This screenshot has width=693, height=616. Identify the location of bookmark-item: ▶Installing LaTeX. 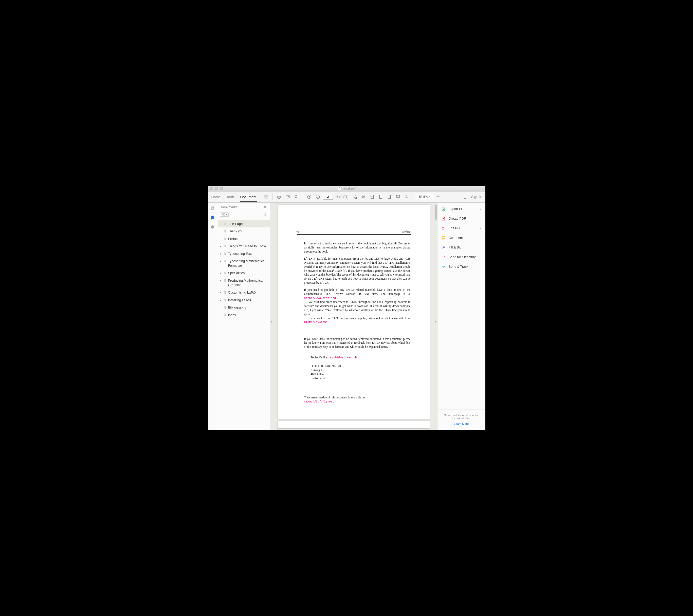
(244, 300).